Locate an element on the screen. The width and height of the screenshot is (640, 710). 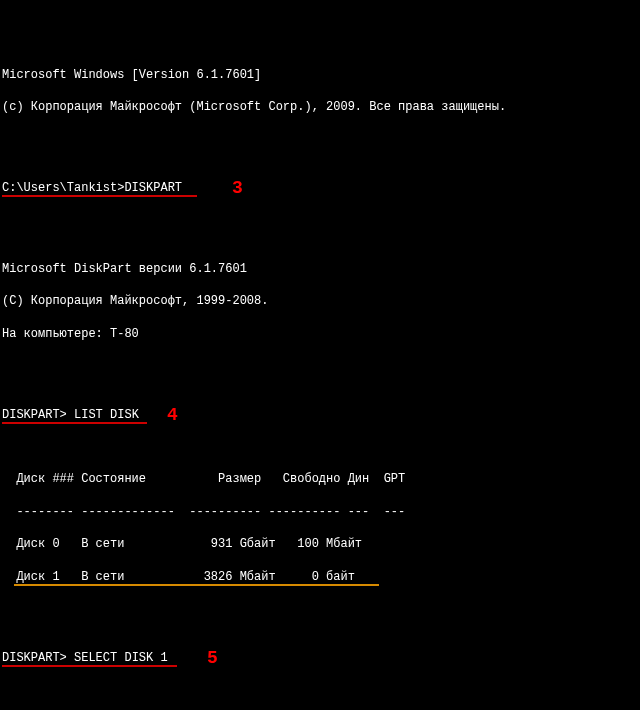
text: На компьютере: T-80 is located at coordinates (70, 334).